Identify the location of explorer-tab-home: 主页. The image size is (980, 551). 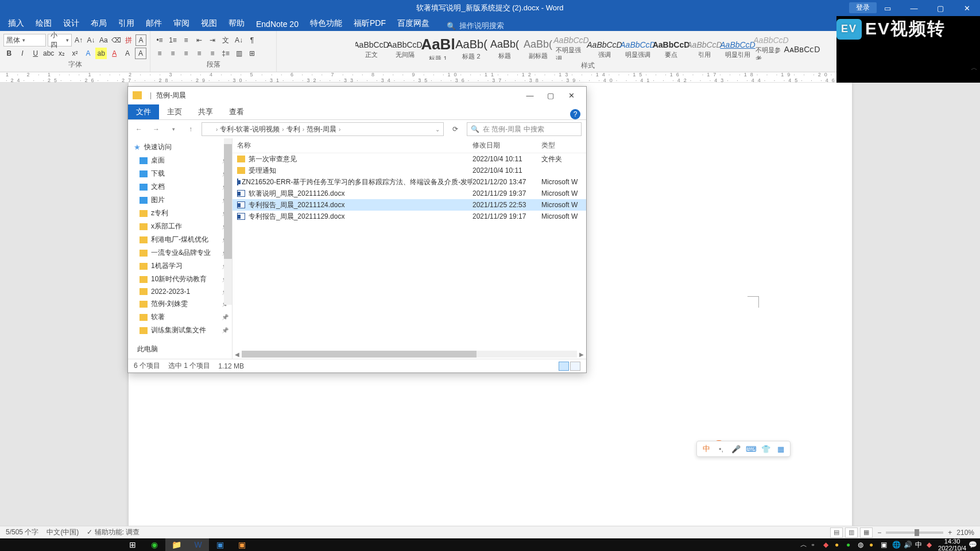
(175, 112).